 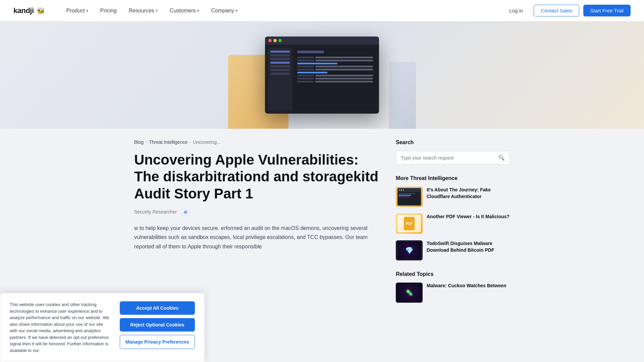 What do you see at coordinates (322, 75) in the screenshot?
I see `hero-screenshot` at bounding box center [322, 75].